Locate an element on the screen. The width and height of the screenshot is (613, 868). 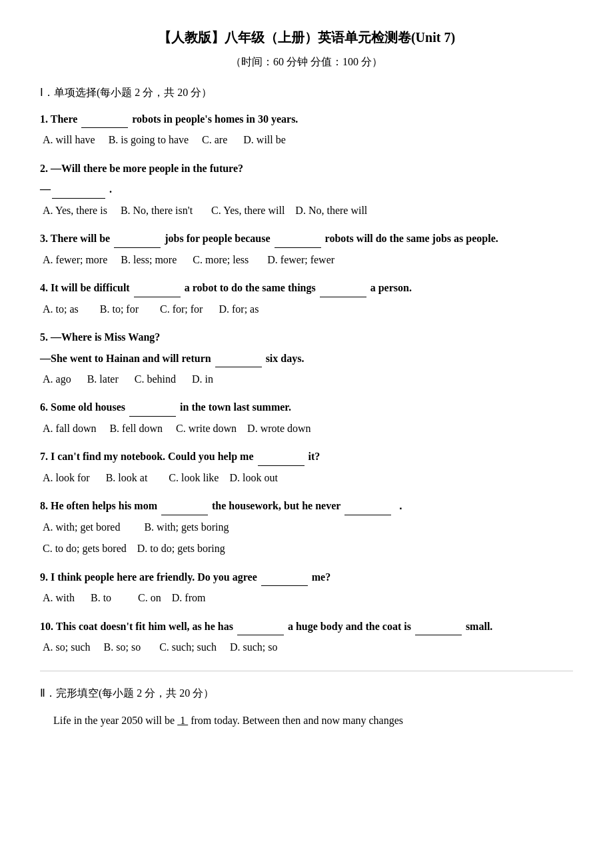
question-1-text: 1. There robots in people's homes in 30 … is located at coordinates (306, 119).